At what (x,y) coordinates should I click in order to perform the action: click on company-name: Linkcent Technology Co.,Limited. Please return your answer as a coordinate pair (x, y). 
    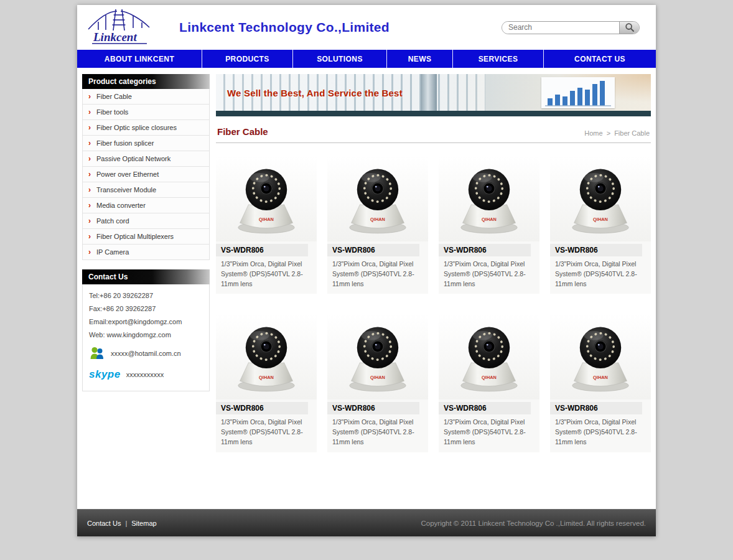
    Looking at the image, I should click on (284, 27).